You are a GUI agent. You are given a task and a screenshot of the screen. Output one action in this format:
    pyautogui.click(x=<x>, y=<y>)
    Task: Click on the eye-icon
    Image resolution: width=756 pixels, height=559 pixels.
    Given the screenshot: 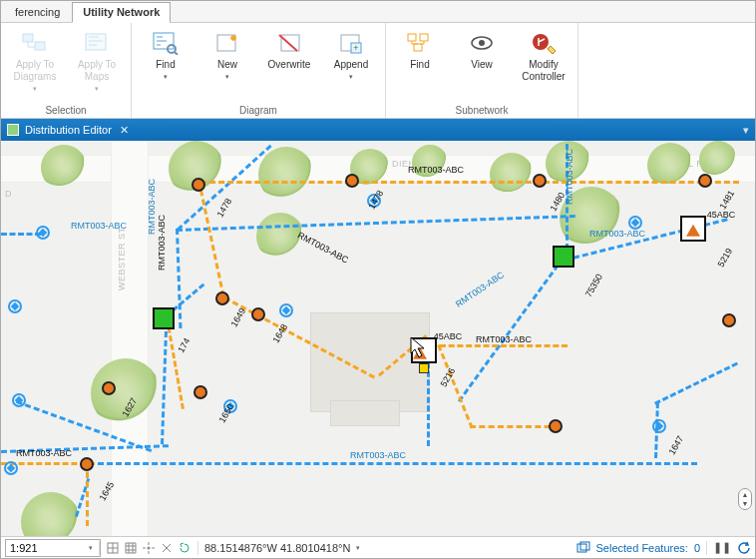 What is the action you would take?
    pyautogui.click(x=482, y=43)
    